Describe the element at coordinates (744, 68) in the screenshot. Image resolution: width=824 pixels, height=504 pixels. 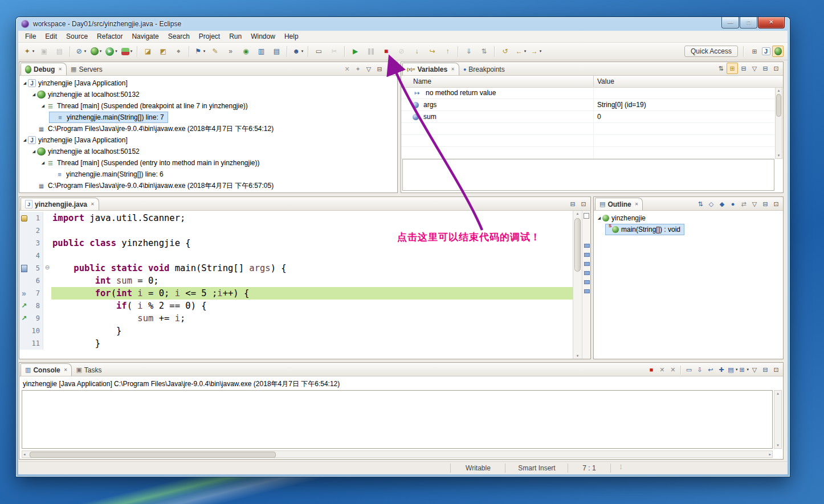
I see `collapse-all-button: ⊟` at that location.